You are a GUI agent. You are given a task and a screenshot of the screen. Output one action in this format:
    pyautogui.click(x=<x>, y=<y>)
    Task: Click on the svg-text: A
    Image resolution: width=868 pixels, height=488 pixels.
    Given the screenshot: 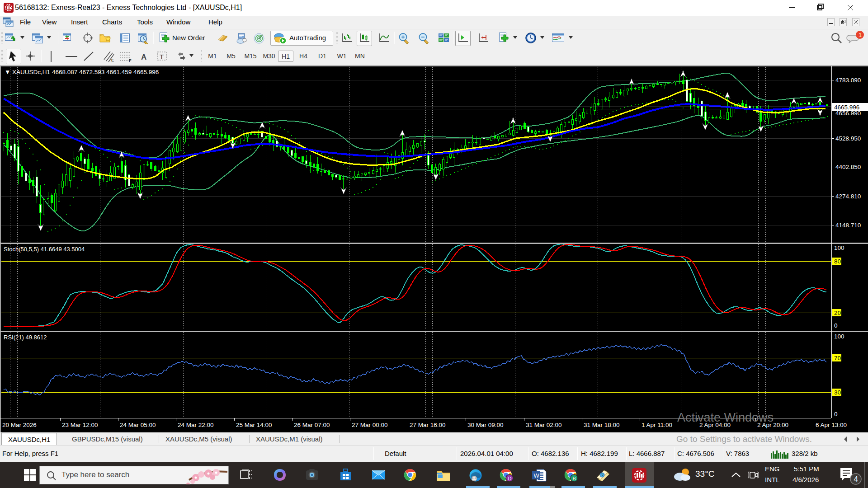 What is the action you would take?
    pyautogui.click(x=144, y=57)
    